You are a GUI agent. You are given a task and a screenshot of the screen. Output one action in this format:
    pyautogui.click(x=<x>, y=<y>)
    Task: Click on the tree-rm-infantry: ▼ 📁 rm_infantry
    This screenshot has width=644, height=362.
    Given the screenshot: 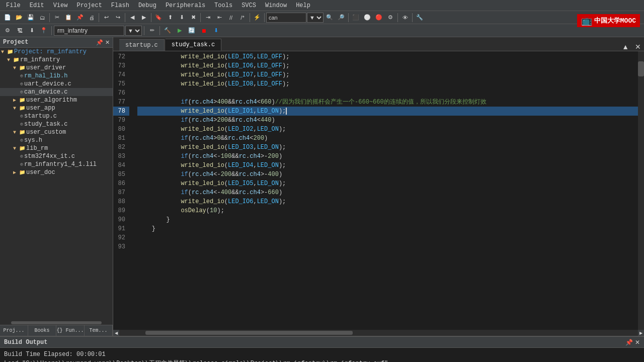 What is the action you would take?
    pyautogui.click(x=56, y=60)
    